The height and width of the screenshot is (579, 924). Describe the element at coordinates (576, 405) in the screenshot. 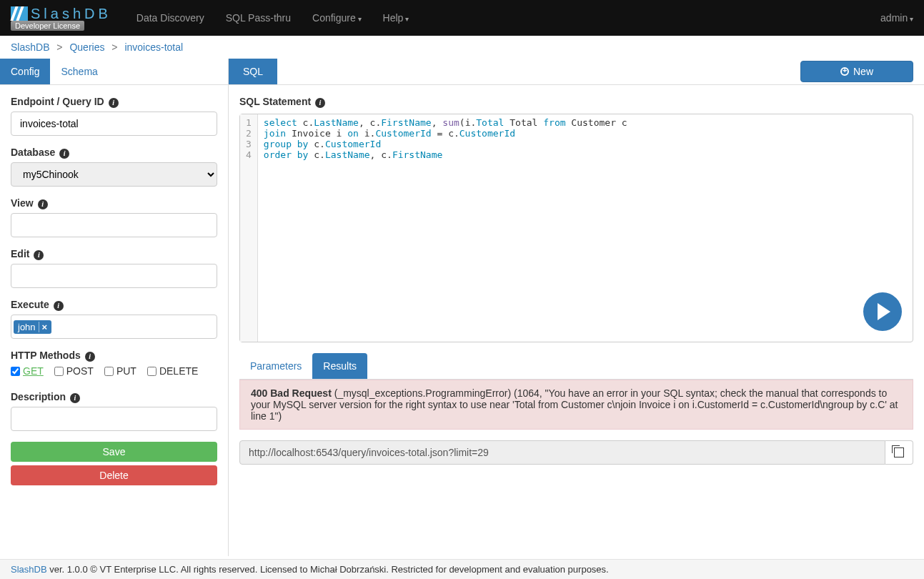

I see `error-message: 400 Bad Request (_mysql_exceptions.Progr…` at that location.